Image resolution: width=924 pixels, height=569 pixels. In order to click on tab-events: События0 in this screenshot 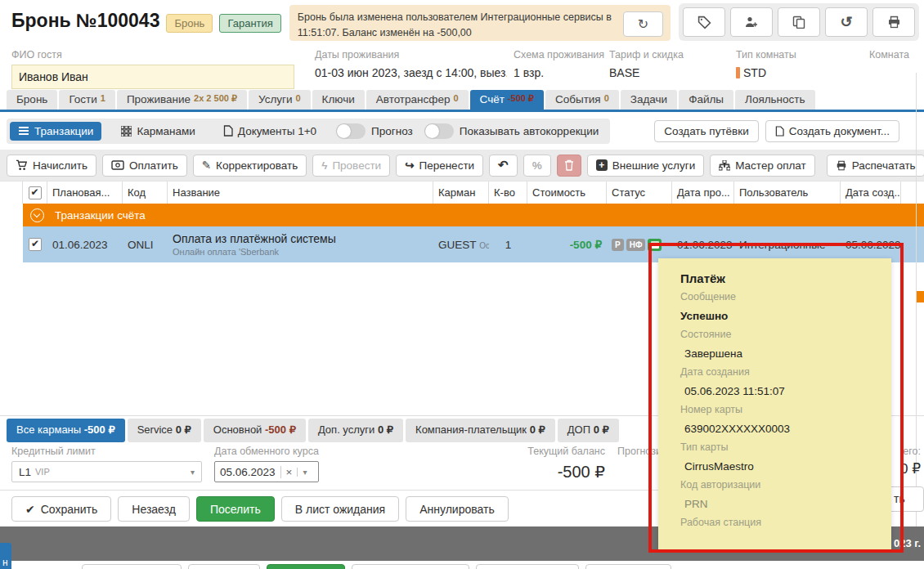, I will do `click(582, 100)`.